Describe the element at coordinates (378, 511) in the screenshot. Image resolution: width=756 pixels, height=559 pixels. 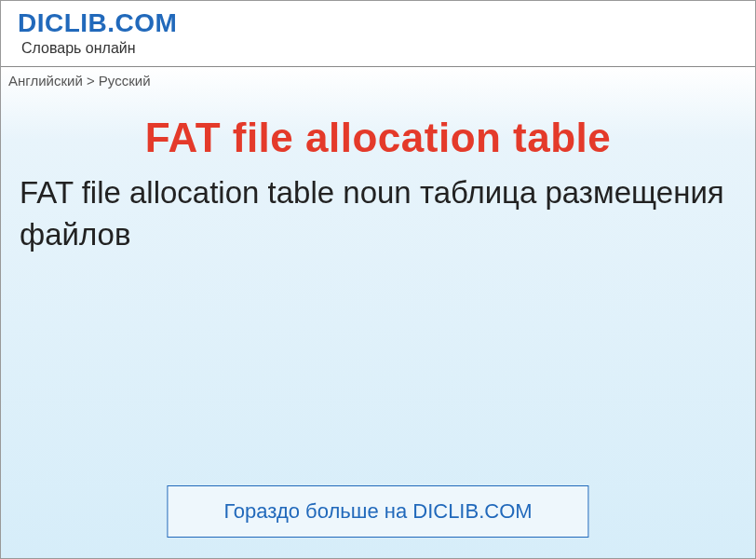
I see `more-link: Гораздо больше на DICLIB.COM` at that location.